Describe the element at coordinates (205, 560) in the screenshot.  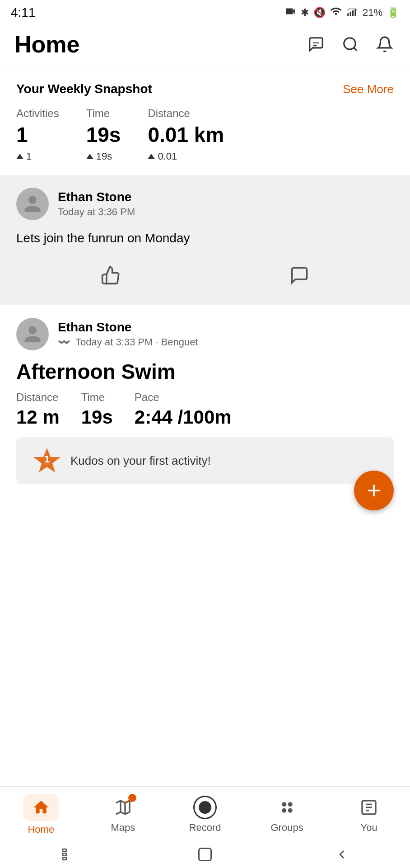
I see `content-spacer` at that location.